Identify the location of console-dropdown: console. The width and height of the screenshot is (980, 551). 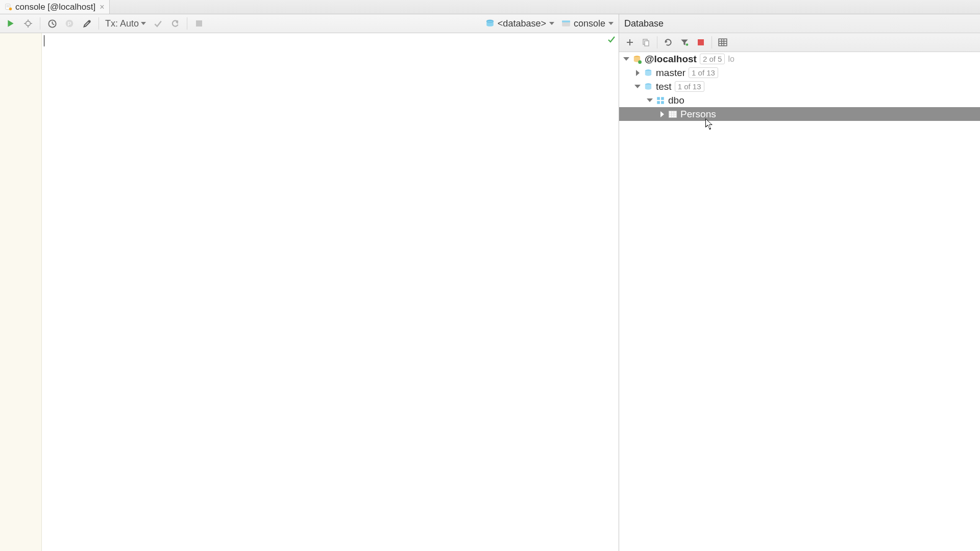
(587, 23).